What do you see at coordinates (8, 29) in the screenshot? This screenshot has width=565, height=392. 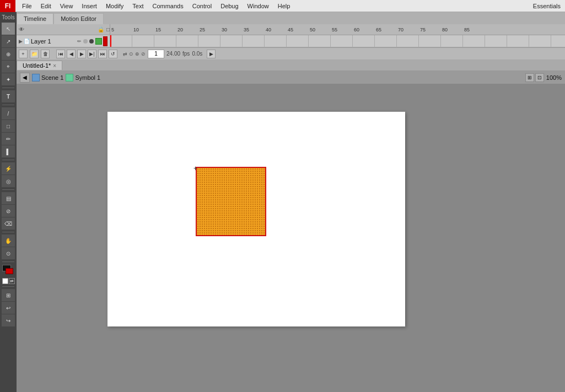 I see `selection-tool: ↖` at bounding box center [8, 29].